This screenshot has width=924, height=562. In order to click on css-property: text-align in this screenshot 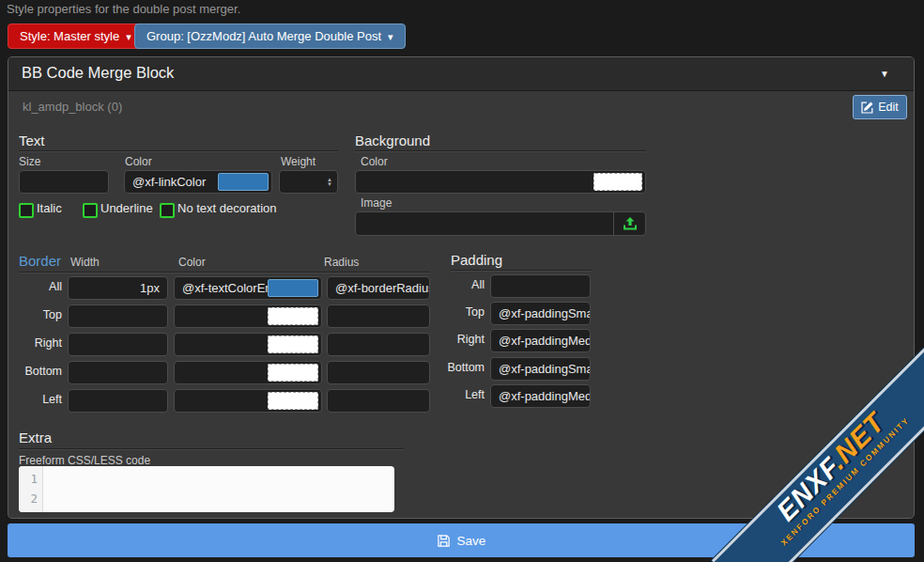, I will do `click(85, 511)`.